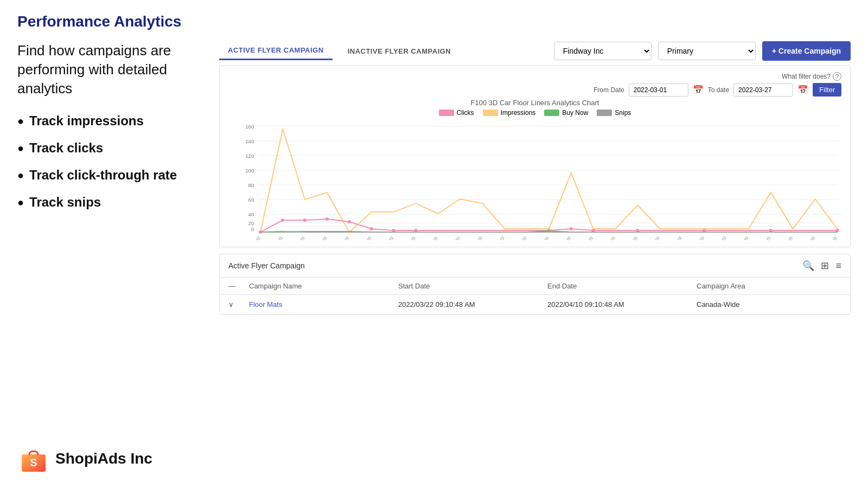 Image resolution: width=868 pixels, height=488 pixels. I want to click on filter-button: Filter, so click(827, 90).